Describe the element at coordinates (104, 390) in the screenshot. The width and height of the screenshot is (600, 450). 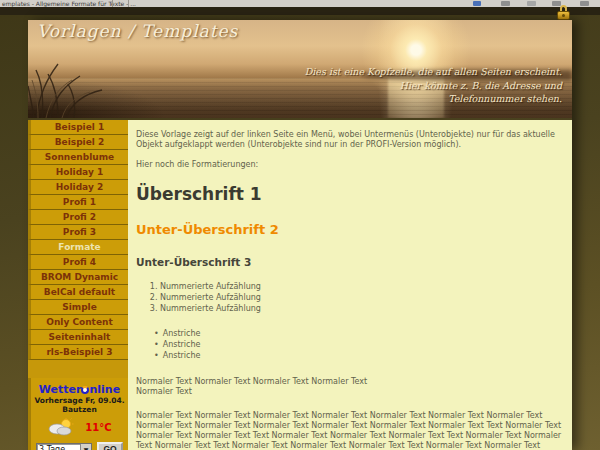
I see `wetteronline-logo-suffix: nline` at that location.